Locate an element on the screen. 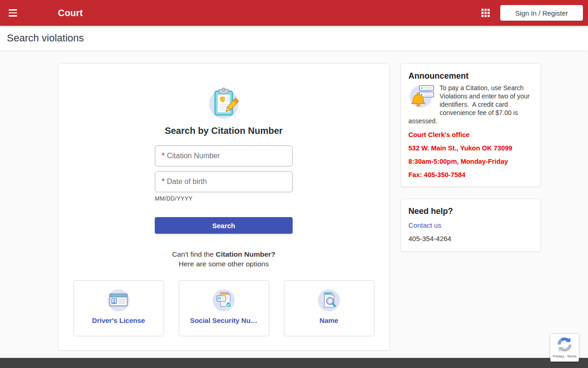 This screenshot has height=368, width=588. contact-us-link: Contact us is located at coordinates (425, 225).